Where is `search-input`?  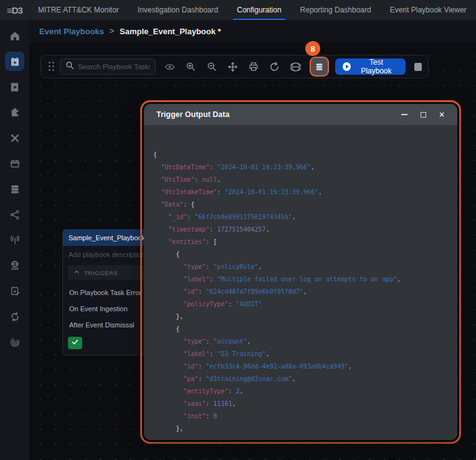
search-input is located at coordinates (114, 67).